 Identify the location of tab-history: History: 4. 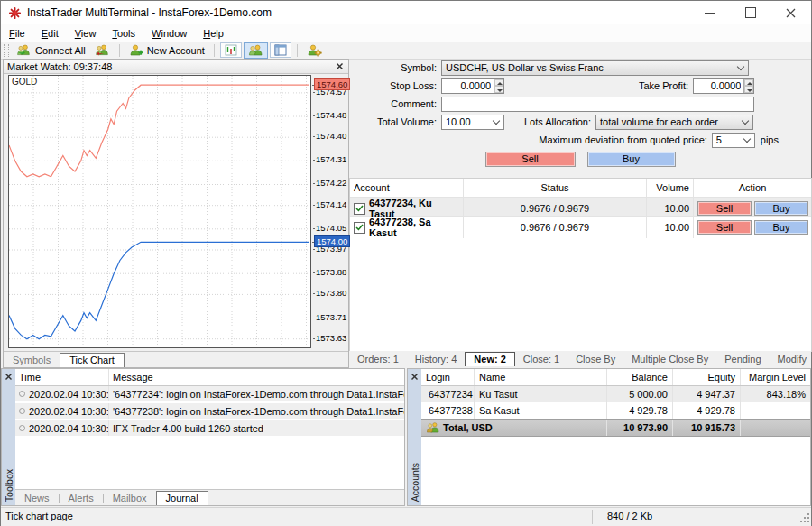
(436, 359).